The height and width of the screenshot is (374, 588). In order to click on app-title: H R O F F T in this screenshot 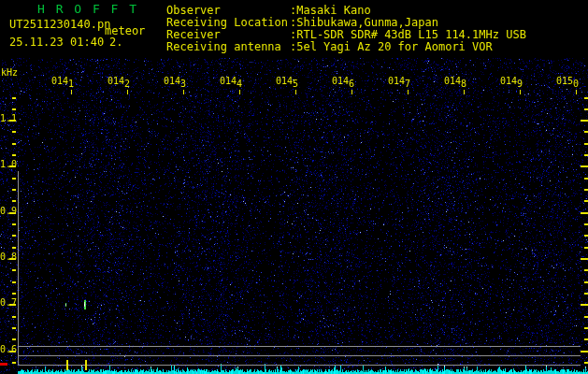, I will do `click(88, 9)`.